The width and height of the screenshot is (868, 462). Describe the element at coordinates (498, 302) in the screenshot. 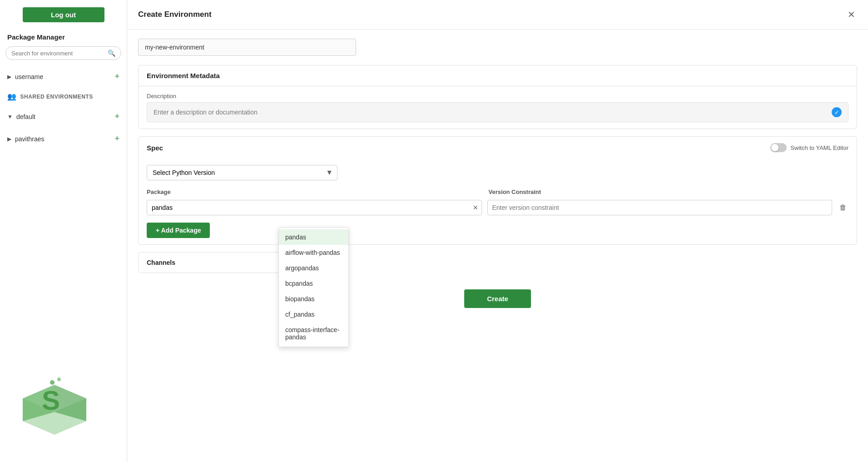

I see `create-button-row: Create` at that location.